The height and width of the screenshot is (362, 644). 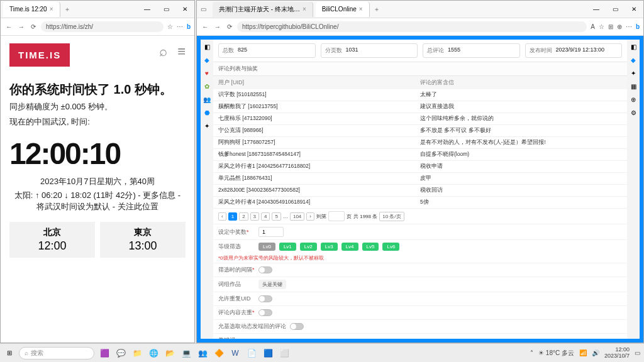 I want to click on level-lv2: Lv2, so click(x=308, y=246).